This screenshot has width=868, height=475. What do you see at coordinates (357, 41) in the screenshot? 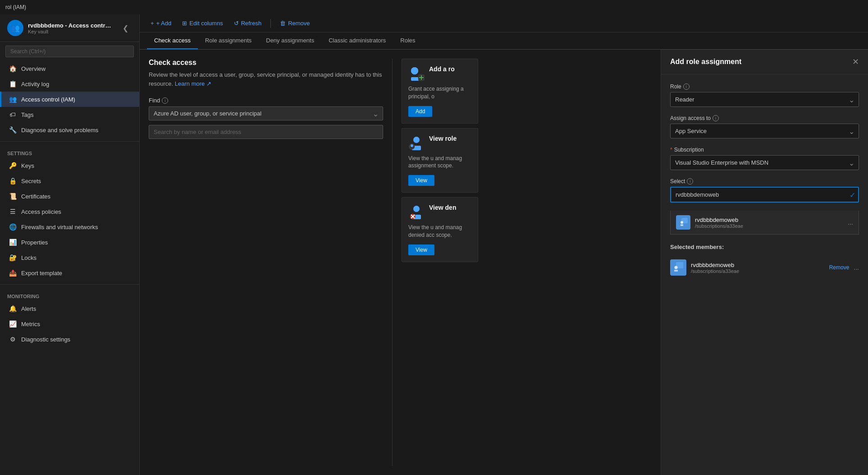
I see `tab-classic-admins: Classic administrators` at bounding box center [357, 41].